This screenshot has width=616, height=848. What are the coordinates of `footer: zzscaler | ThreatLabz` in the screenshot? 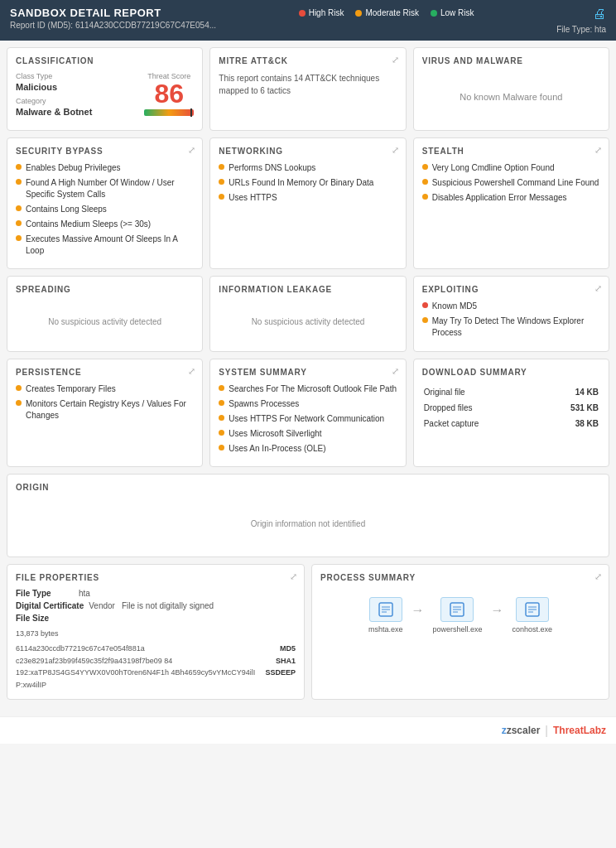 It's located at (308, 730).